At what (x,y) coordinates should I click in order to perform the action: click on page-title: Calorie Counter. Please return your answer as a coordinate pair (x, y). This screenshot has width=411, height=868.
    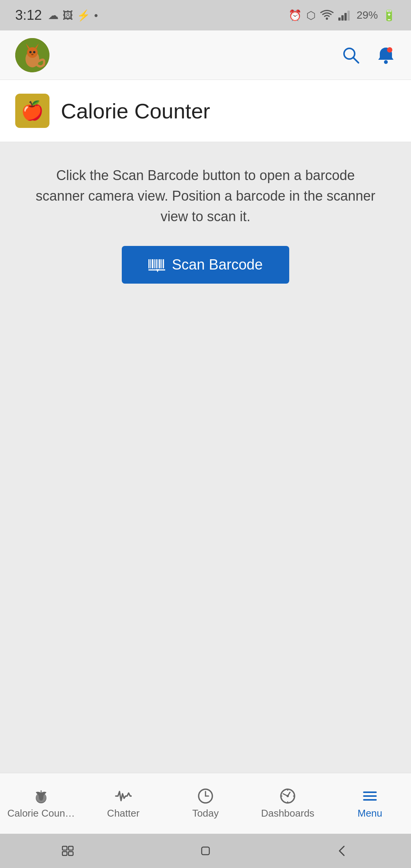
    Looking at the image, I should click on (135, 111).